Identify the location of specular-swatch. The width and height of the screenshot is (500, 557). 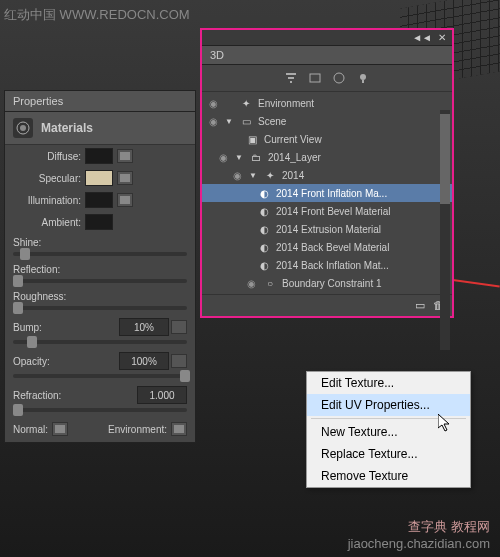
(99, 178).